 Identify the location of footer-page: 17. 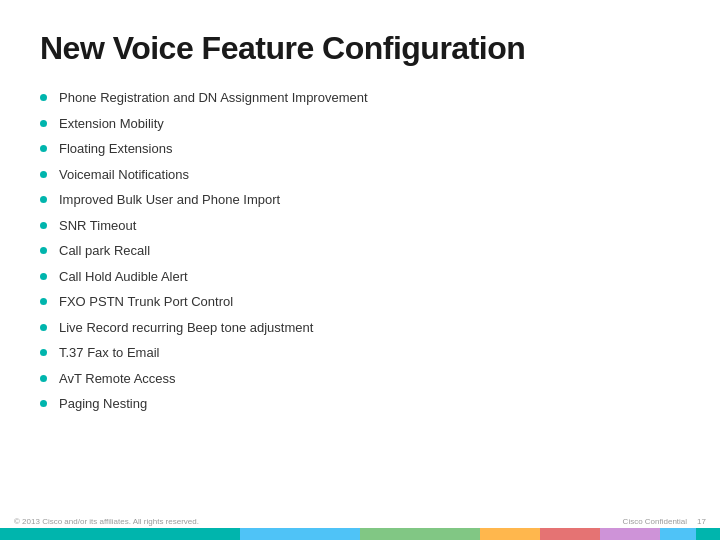
(702, 522).